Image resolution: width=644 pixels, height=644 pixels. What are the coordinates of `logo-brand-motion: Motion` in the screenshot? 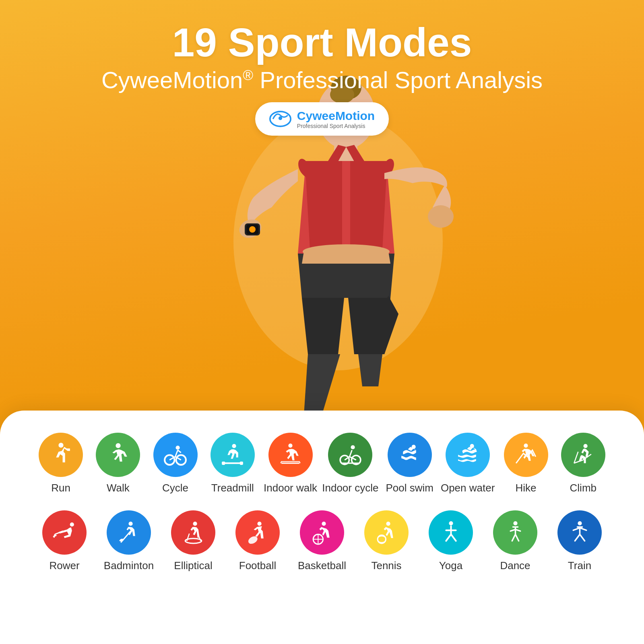 It's located at (355, 116).